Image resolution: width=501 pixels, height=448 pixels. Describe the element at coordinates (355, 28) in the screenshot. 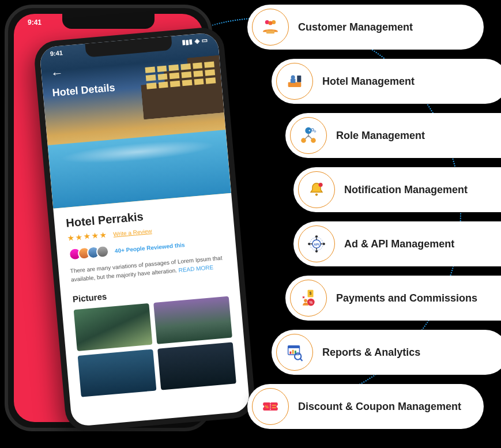

I see `feature-label: Customer Management` at that location.